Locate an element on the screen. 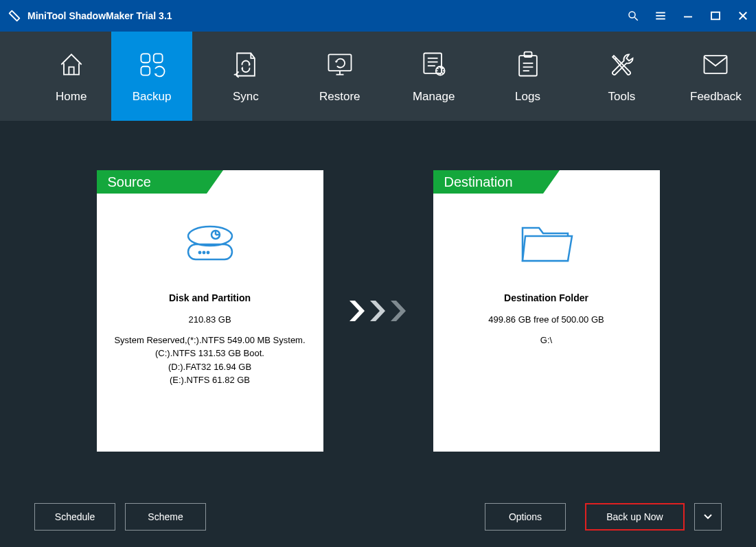  sync-icon is located at coordinates (246, 65).